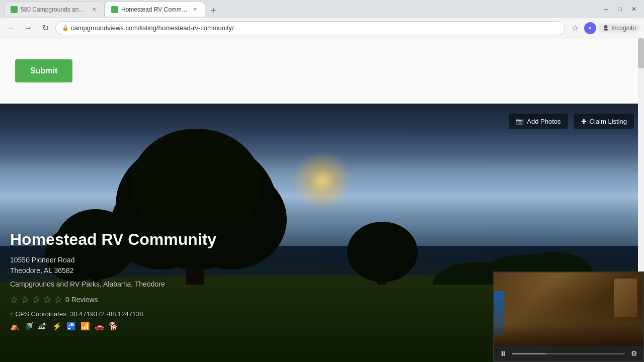 The width and height of the screenshot is (644, 362). What do you see at coordinates (604, 28) in the screenshot?
I see `toolbar-right: ☆ Incognito` at bounding box center [604, 28].